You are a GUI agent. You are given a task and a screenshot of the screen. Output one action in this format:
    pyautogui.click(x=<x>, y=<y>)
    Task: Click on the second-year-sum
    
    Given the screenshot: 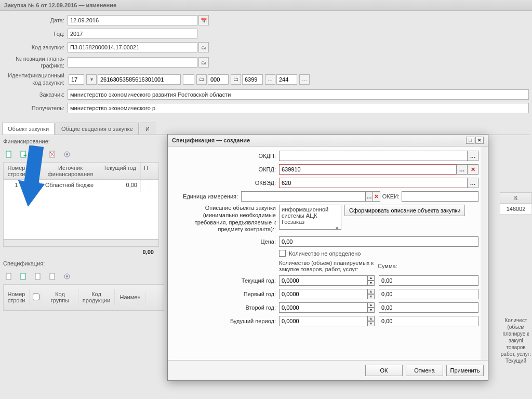 What is the action you would take?
    pyautogui.click(x=429, y=308)
    